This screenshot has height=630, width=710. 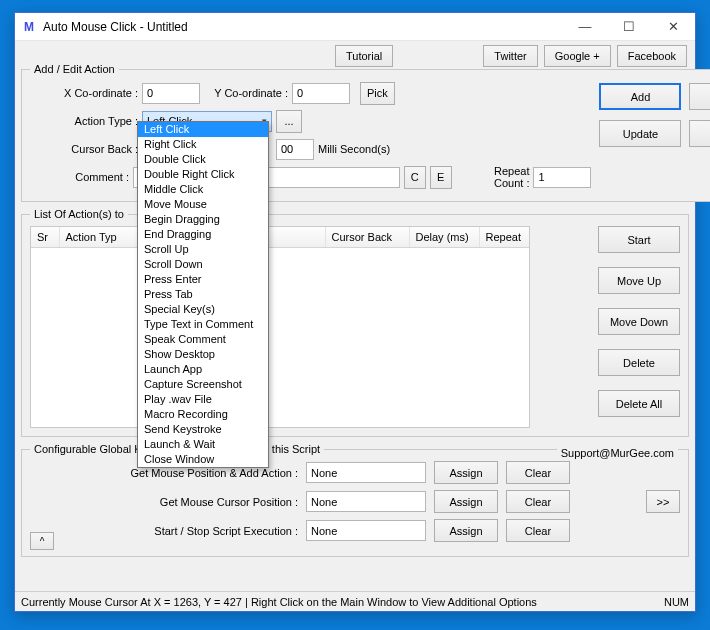 What do you see at coordinates (164, 531) in the screenshot?
I see `hk3-label: Start / Stop Script Execution :` at bounding box center [164, 531].